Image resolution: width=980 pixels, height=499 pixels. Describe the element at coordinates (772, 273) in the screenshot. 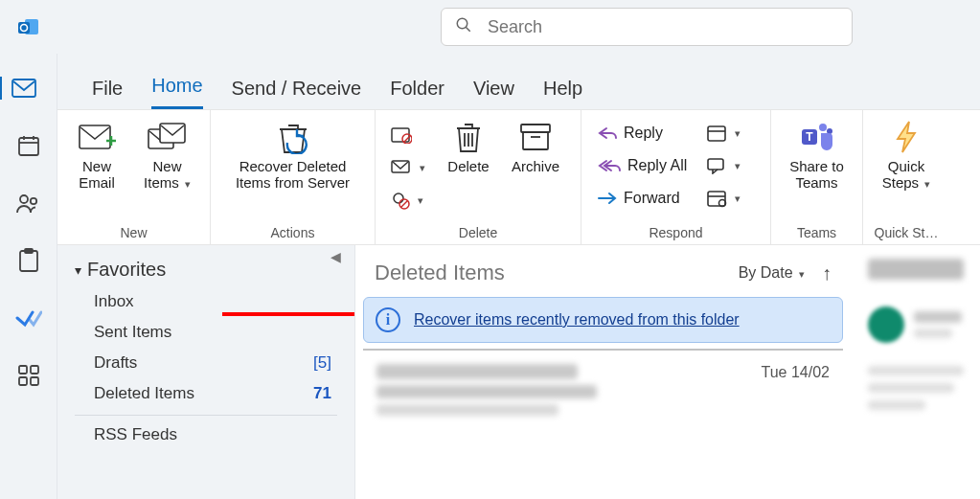

I see `sort-by-date: By Date ▾` at that location.